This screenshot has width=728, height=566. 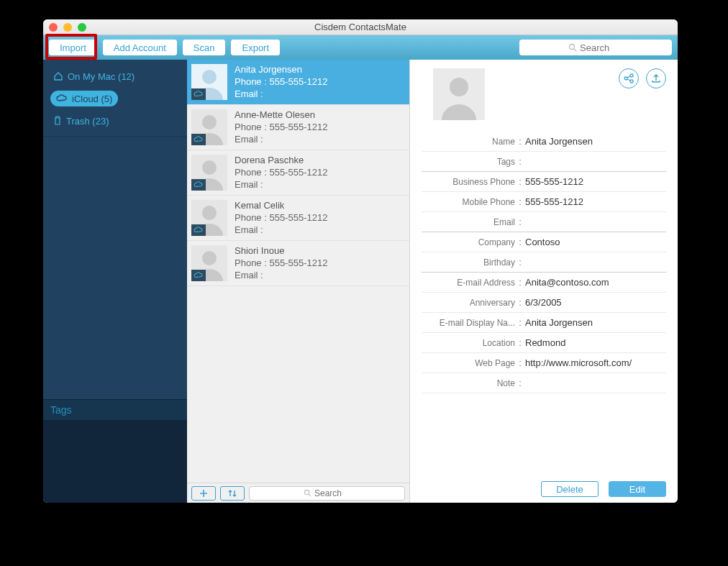 What do you see at coordinates (360, 27) in the screenshot?
I see `window-title: Cisdem ContactsMate` at bounding box center [360, 27].